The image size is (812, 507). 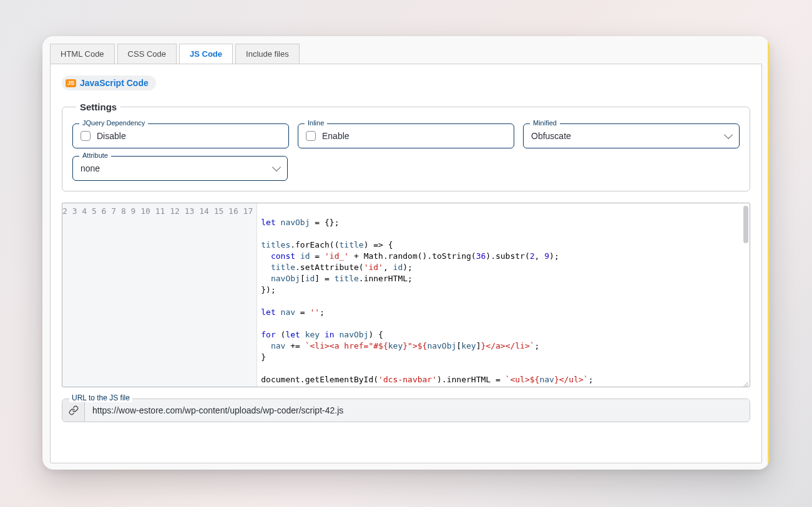 What do you see at coordinates (90, 168) in the screenshot?
I see `attribute-value: none` at bounding box center [90, 168].